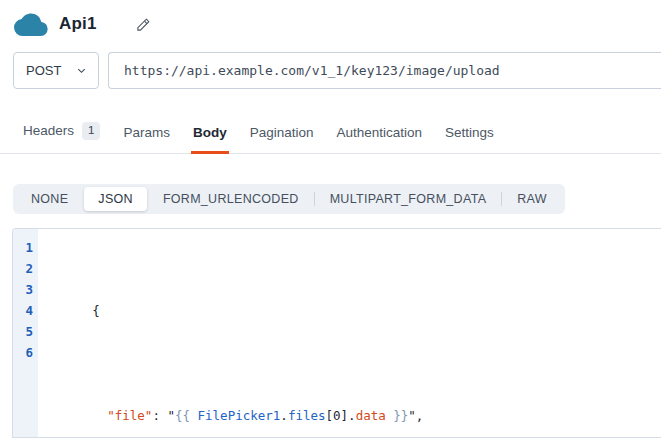 Image resolution: width=661 pixels, height=438 pixels. Describe the element at coordinates (23, 290) in the screenshot. I see `line-number: 3` at that location.